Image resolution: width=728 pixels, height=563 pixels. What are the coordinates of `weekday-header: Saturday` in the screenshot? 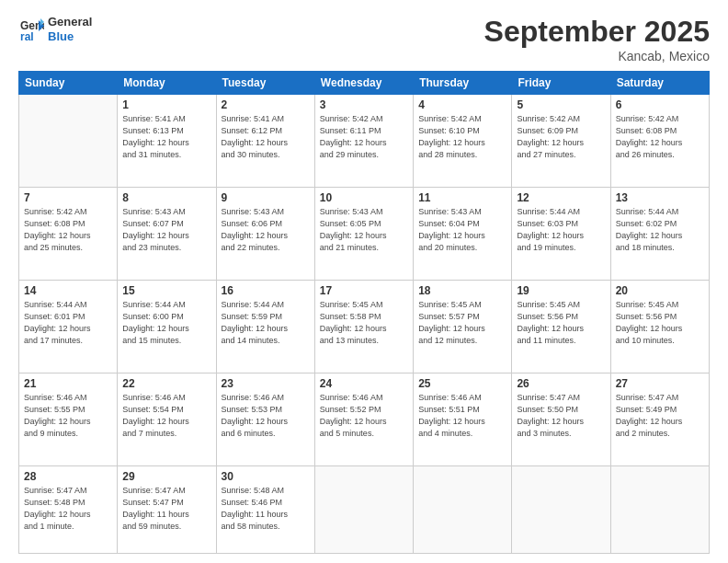 It's located at (660, 83).